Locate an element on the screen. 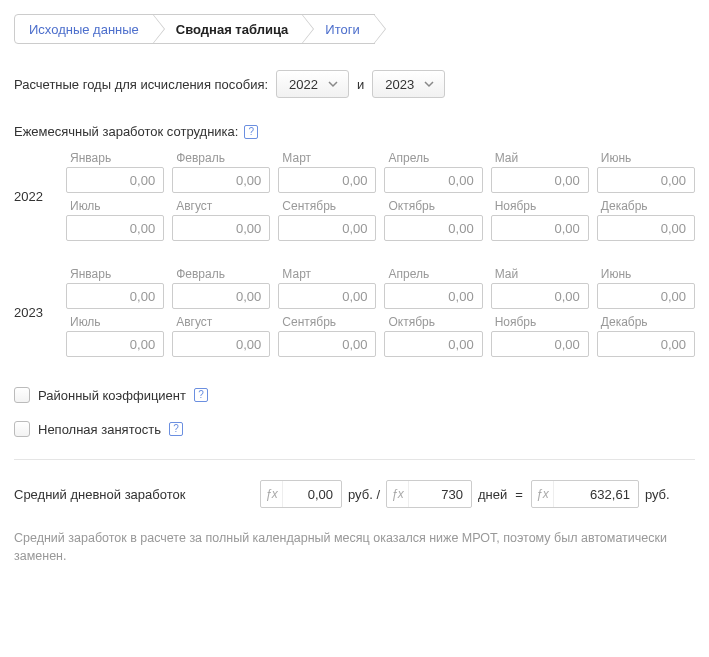 The height and width of the screenshot is (657, 709). steps-nav: Исходные данные Сводная таблица Итоги is located at coordinates (354, 29).